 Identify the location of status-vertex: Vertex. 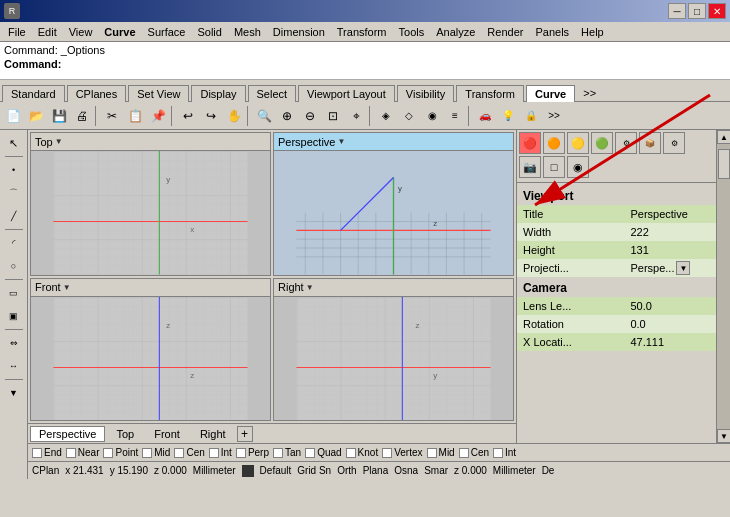
(402, 452).